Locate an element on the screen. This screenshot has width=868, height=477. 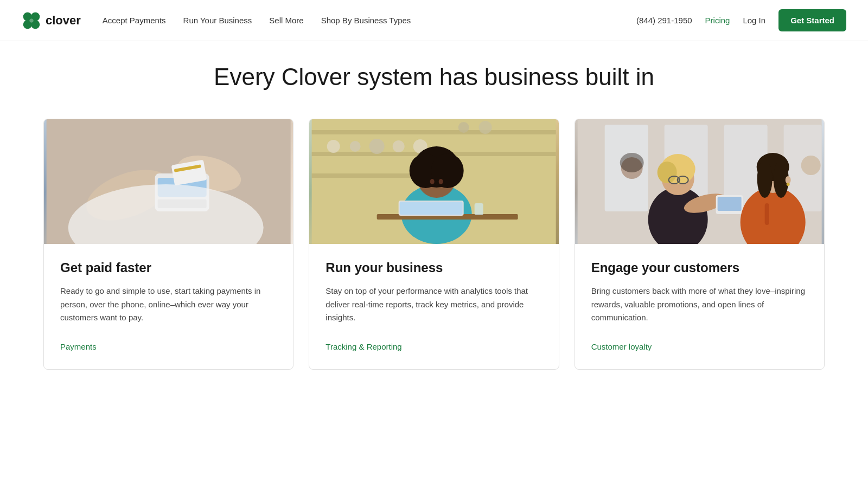
clover-logo-icon is located at coordinates (31, 21).